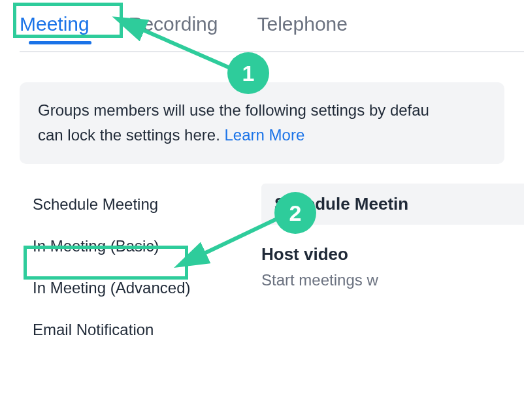 This screenshot has height=420, width=524. Describe the element at coordinates (393, 280) in the screenshot. I see `setting-host-video-desc: Start meetings w` at that location.